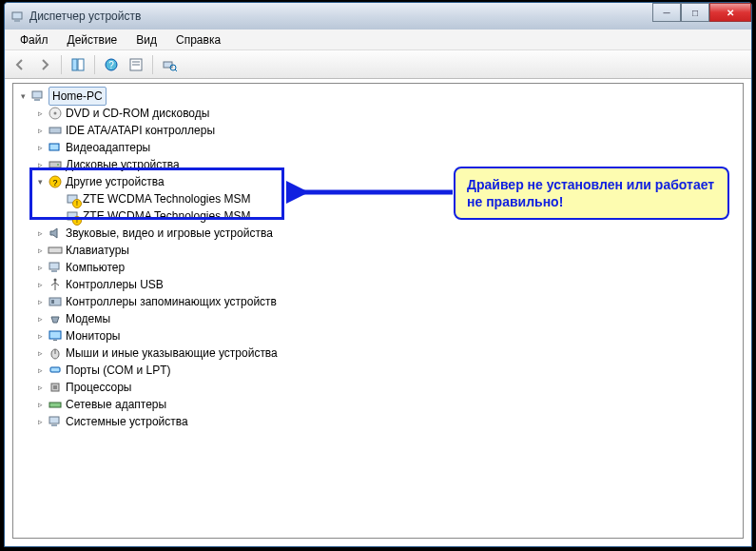 This screenshot has width=756, height=551. Describe the element at coordinates (378, 267) in the screenshot. I see `tree-node-computer: ▹ Компьютер` at that location.